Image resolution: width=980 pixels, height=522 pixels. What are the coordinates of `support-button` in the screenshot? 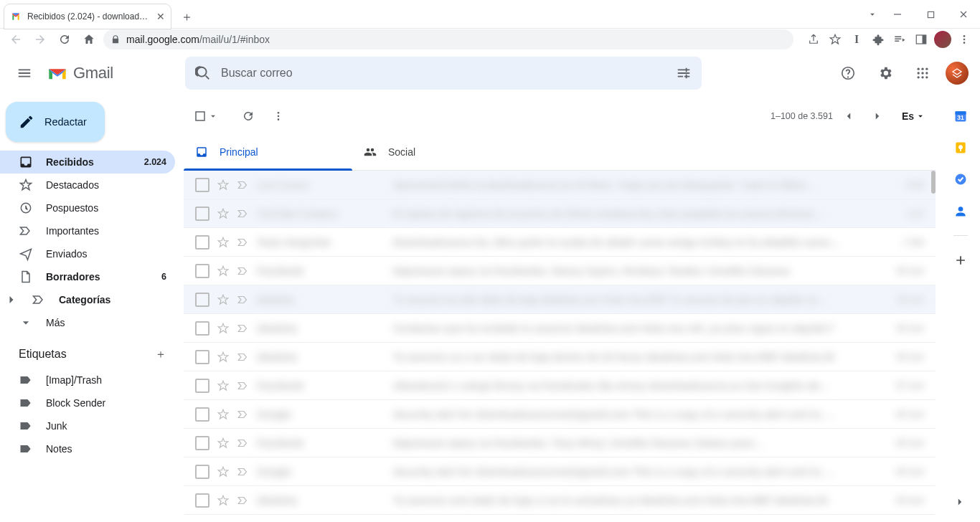 It's located at (848, 73).